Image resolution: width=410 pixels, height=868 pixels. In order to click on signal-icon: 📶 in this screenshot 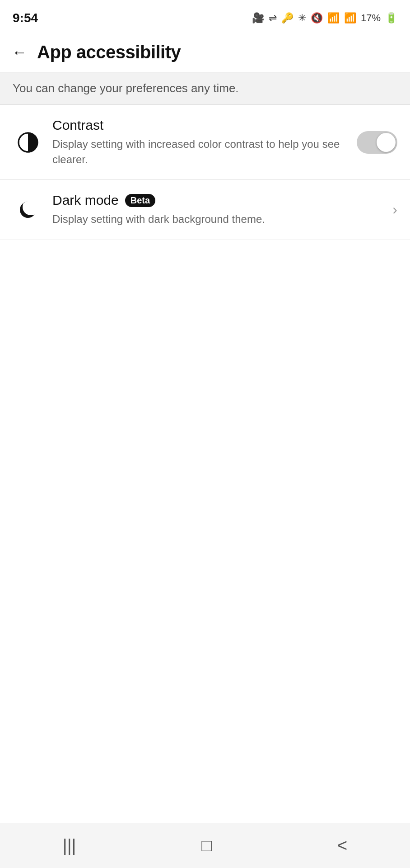, I will do `click(350, 18)`.